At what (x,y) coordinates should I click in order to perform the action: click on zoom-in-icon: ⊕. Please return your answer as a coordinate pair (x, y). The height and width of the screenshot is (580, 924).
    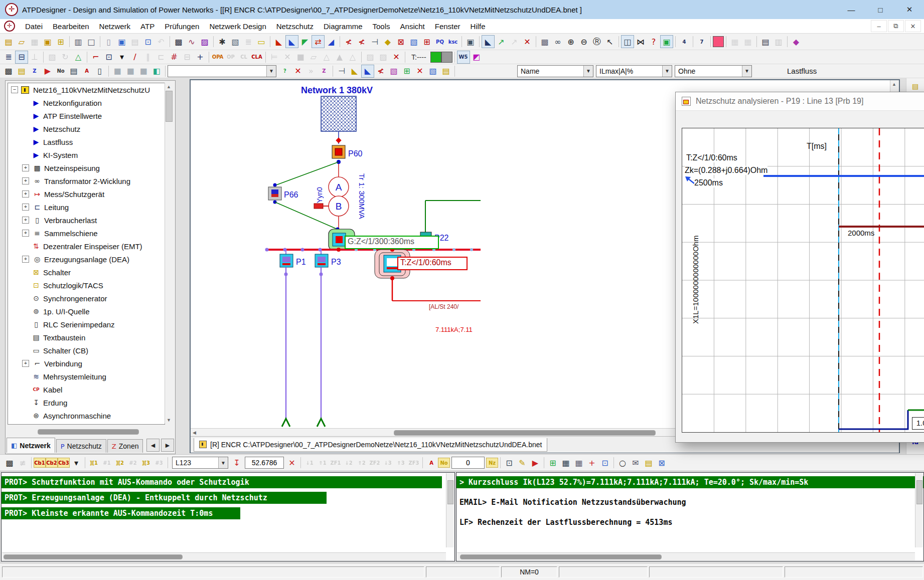
    Looking at the image, I should click on (571, 42).